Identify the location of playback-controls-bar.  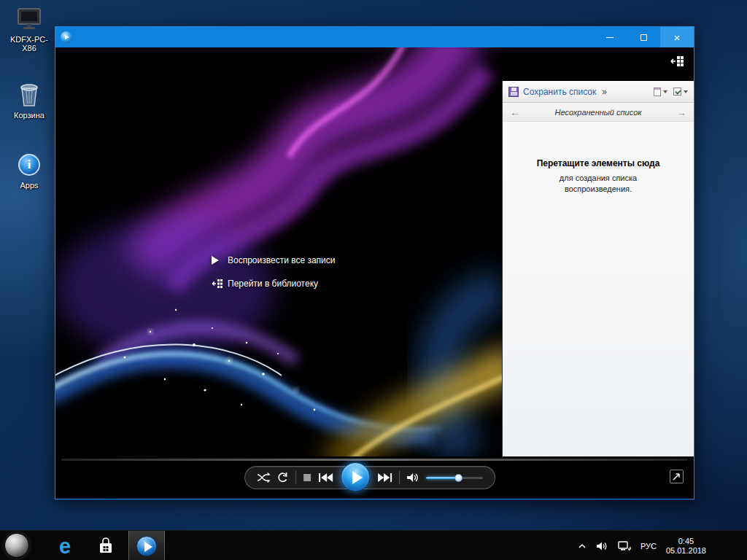
(375, 478).